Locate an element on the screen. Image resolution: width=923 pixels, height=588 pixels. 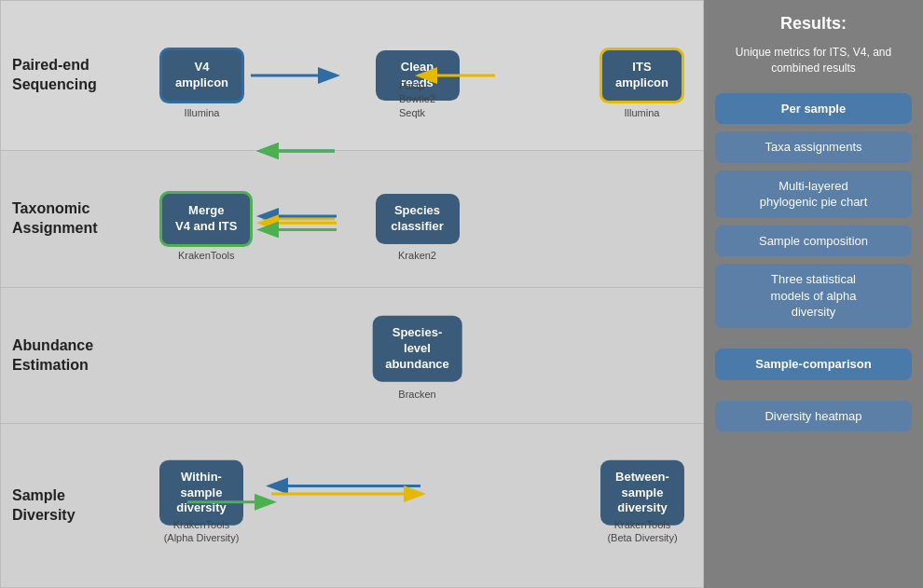
node-merge: MergeV4 and ITS KrakenTools is located at coordinates (206, 219).